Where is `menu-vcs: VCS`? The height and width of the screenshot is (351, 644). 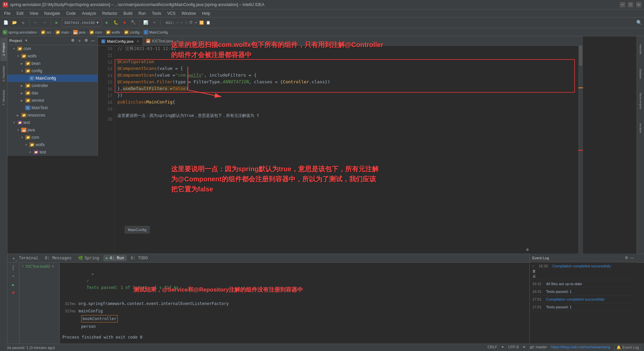 menu-vcs: VCS is located at coordinates (172, 13).